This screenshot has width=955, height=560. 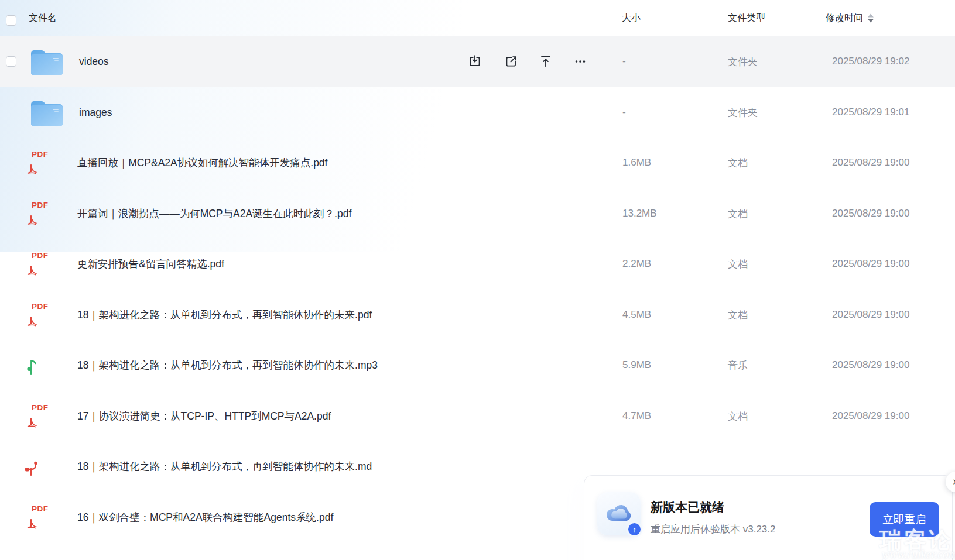 What do you see at coordinates (478, 62) in the screenshot?
I see `file-row-videos: videos` at bounding box center [478, 62].